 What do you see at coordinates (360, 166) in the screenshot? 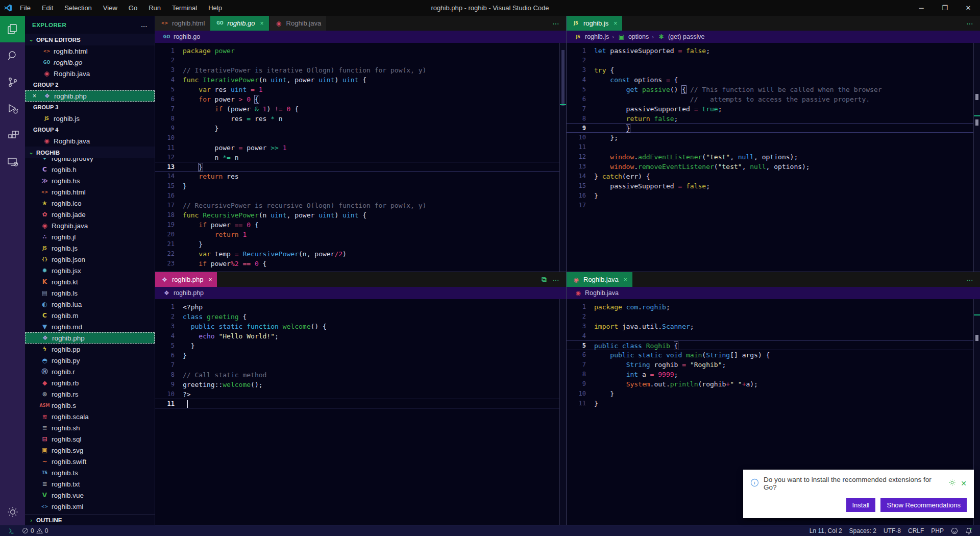
I see `code-line: 13 }` at bounding box center [360, 166].